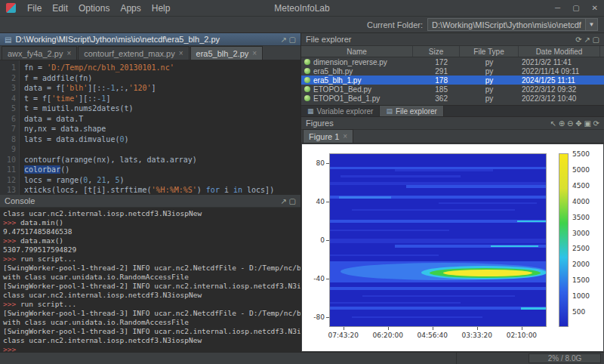 The height and width of the screenshot is (364, 604). What do you see at coordinates (162, 180) in the screenshot?
I see `code-line: locs = range(0, 21, 5)` at bounding box center [162, 180].